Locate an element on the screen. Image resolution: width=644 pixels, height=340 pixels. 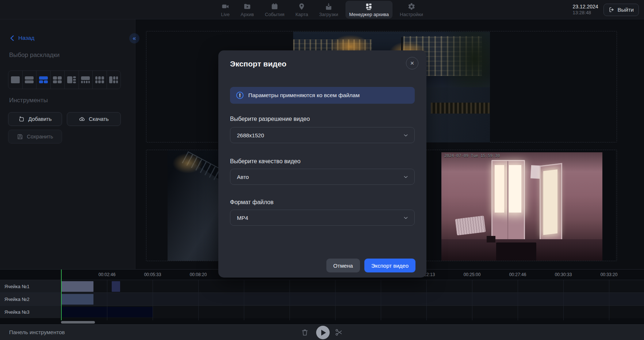
quality-select: Авто is located at coordinates (322, 177).